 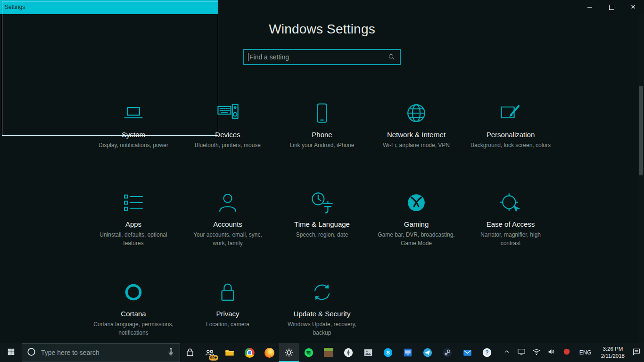 What do you see at coordinates (507, 353) in the screenshot?
I see `hidden-icons-chevron-button` at bounding box center [507, 353].